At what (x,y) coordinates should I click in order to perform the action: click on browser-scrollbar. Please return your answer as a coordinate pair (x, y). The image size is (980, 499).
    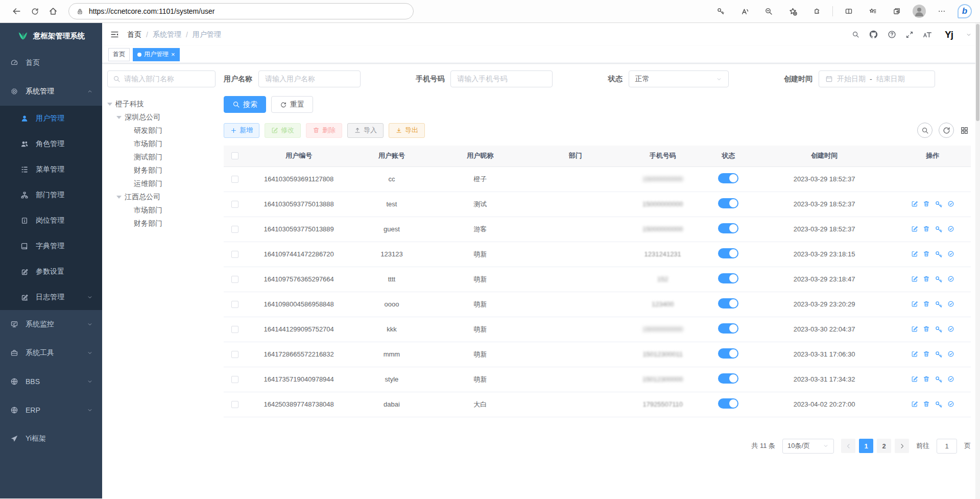
    Looking at the image, I should click on (977, 261).